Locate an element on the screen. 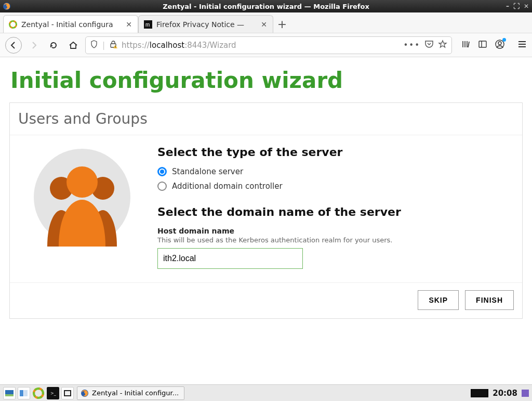 The height and width of the screenshot is (401, 532). lock-warning-icon is located at coordinates (113, 45).